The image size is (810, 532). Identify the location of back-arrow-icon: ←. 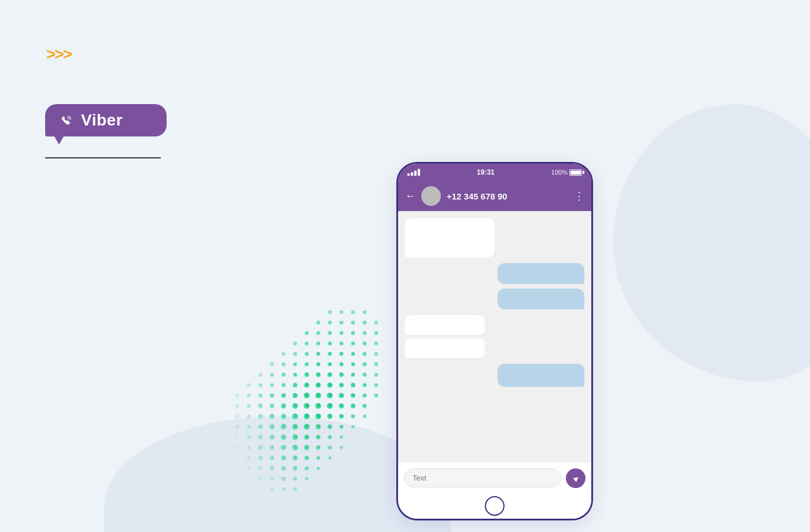
(410, 197).